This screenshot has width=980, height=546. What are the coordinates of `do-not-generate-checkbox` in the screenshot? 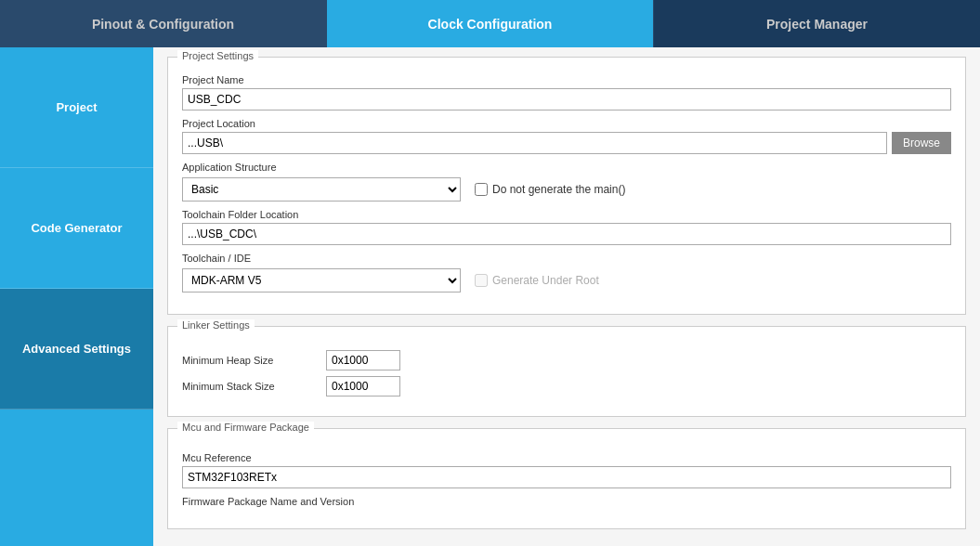 It's located at (481, 189).